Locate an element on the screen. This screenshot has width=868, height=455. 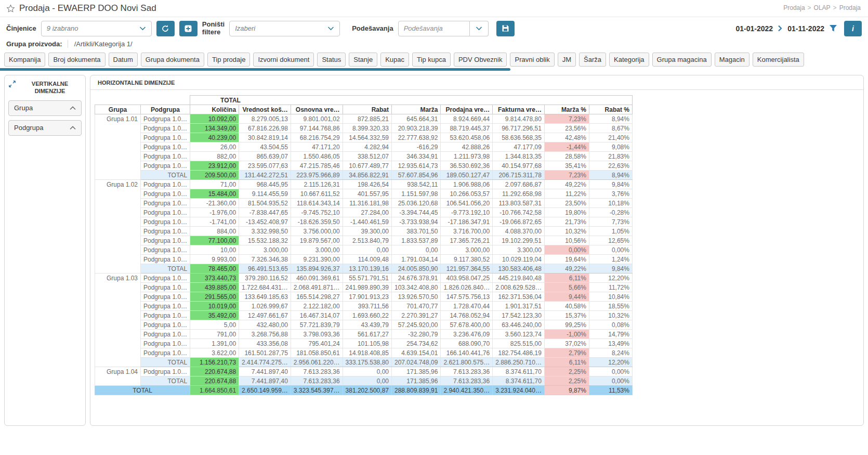
reset-filters-button: Poništi filtere is located at coordinates (213, 28).